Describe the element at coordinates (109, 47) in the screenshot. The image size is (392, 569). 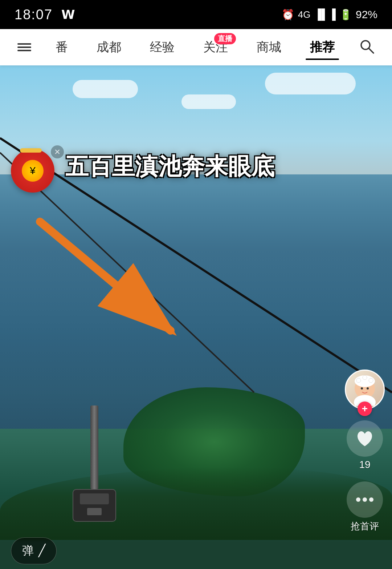
I see `nav-item-chengdu: 成都` at that location.